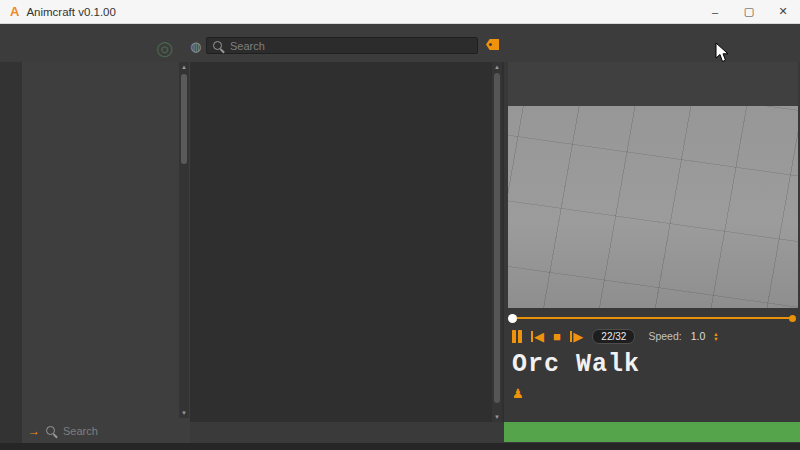 The image size is (800, 450). Describe the element at coordinates (715, 12) in the screenshot. I see `minimize-button: –` at that location.